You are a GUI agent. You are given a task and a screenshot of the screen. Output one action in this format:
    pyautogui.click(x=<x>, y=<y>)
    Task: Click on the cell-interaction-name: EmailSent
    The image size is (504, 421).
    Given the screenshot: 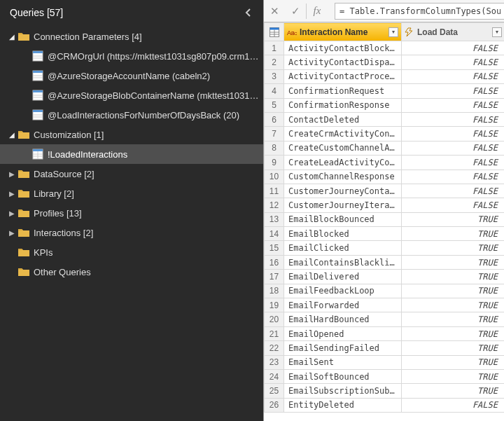 What is the action you would take?
    pyautogui.click(x=343, y=362)
    